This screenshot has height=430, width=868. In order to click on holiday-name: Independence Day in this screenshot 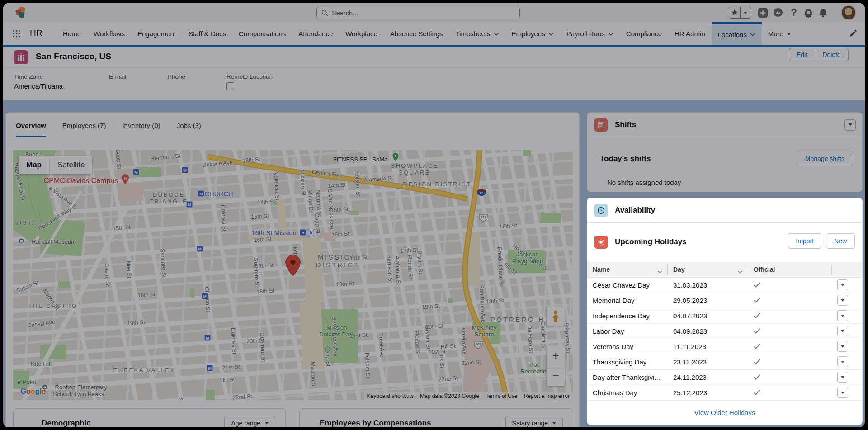, I will do `click(627, 316)`.